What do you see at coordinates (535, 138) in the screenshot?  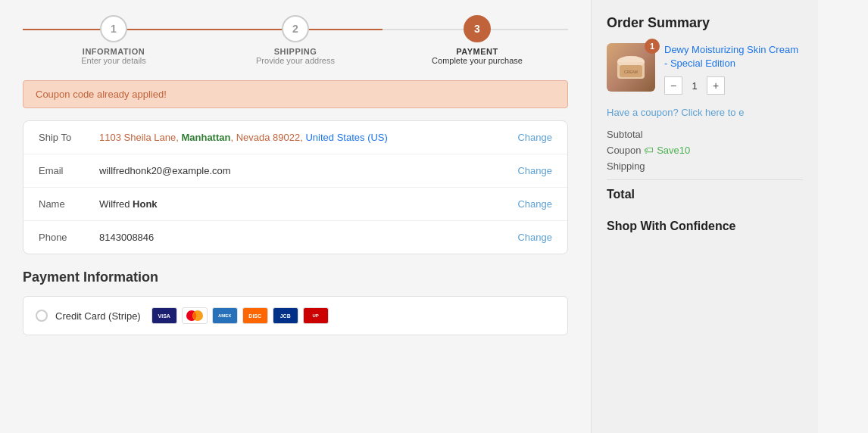 I see `ship-to-change: Change` at bounding box center [535, 138].